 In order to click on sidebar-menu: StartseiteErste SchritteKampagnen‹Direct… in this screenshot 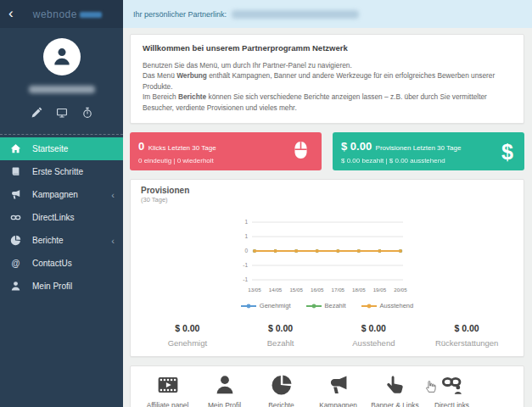, I will do `click(61, 217)`.